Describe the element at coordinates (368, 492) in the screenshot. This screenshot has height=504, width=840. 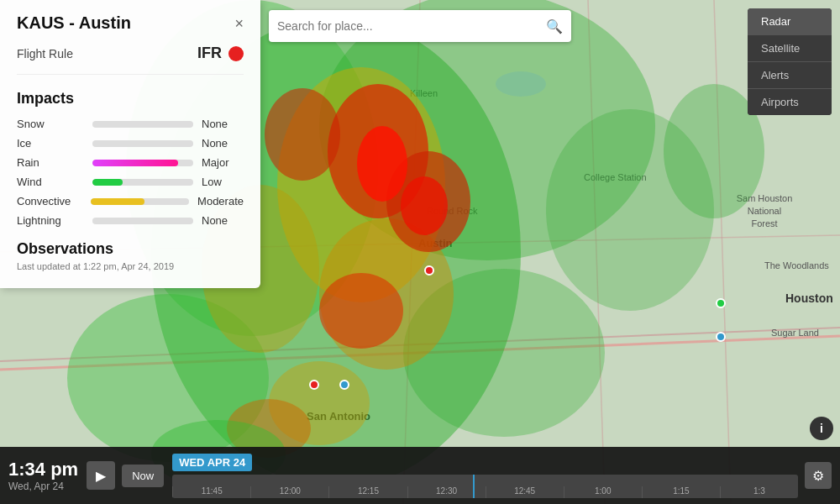
I see `tick-2: 12:15` at that location.